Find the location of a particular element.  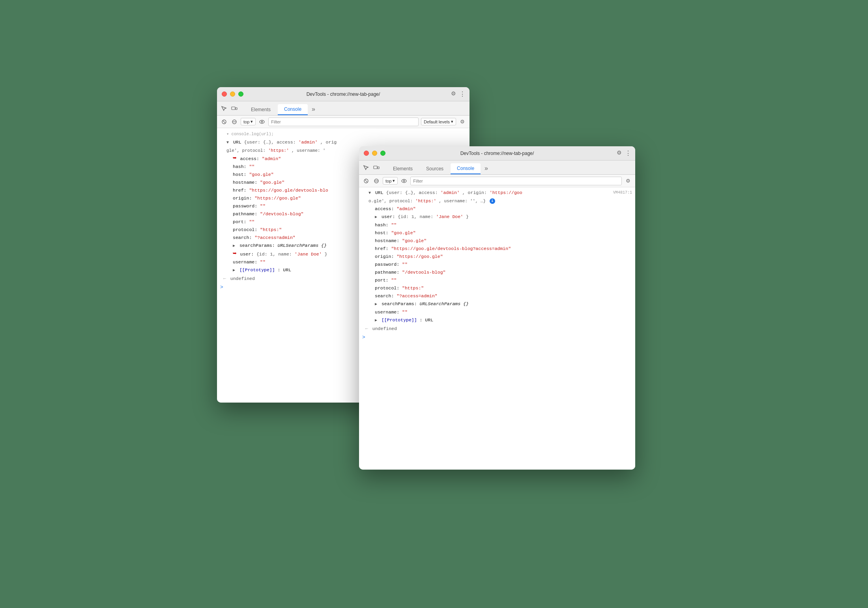

right-clear-btn is located at coordinates (366, 181).